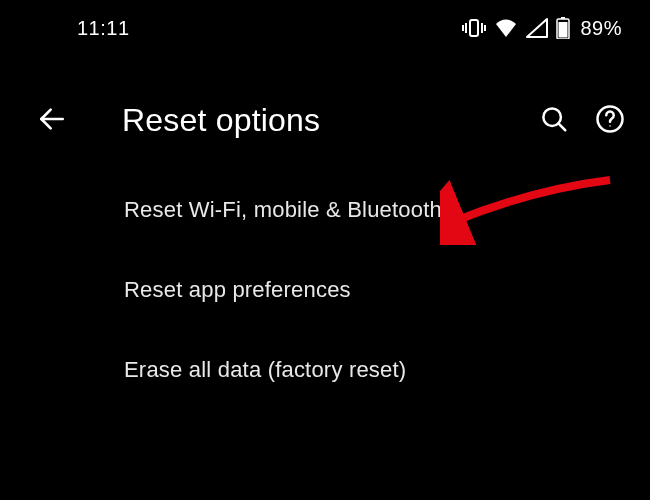 Image resolution: width=650 pixels, height=500 pixels. What do you see at coordinates (542, 28) in the screenshot?
I see `status-icons: 89%` at bounding box center [542, 28].